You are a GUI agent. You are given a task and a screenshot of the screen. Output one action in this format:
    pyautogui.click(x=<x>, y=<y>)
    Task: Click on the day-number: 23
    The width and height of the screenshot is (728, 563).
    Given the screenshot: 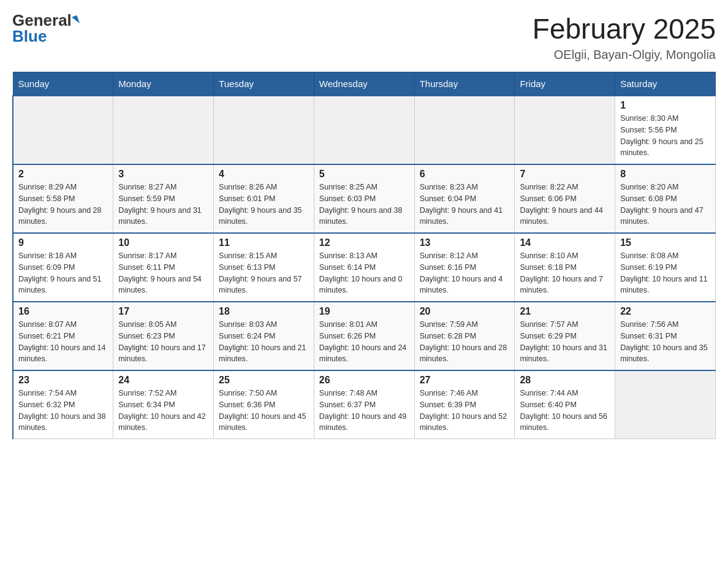 What is the action you would take?
    pyautogui.click(x=63, y=380)
    